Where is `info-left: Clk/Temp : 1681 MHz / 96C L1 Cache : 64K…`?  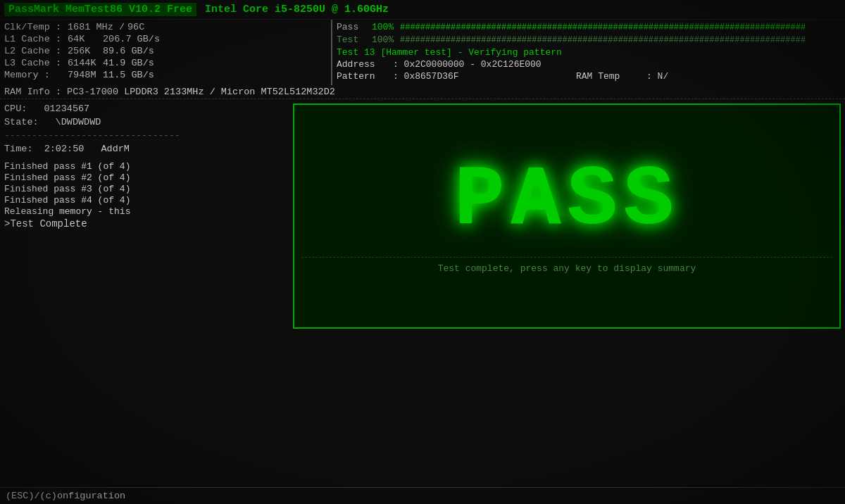 info-left: Clk/Temp : 1681 MHz / 96C L1 Cache : 64K… is located at coordinates (165, 52).